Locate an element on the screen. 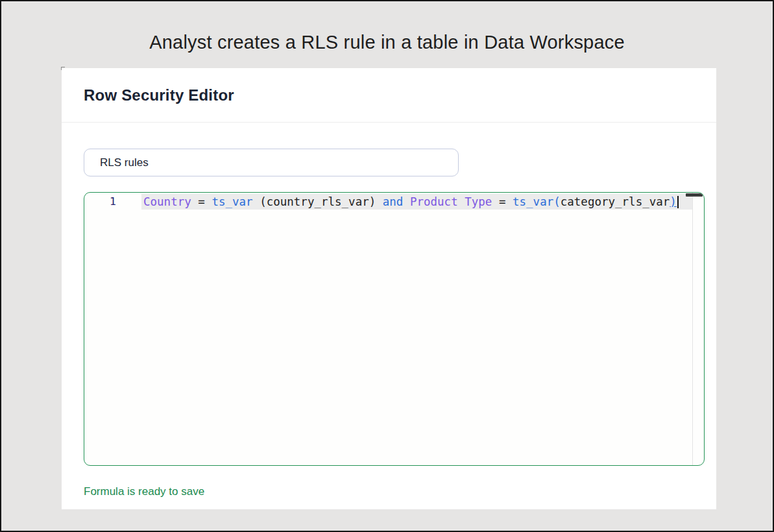 The image size is (774, 532). panel-heading: Row Security Editor is located at coordinates (159, 95).